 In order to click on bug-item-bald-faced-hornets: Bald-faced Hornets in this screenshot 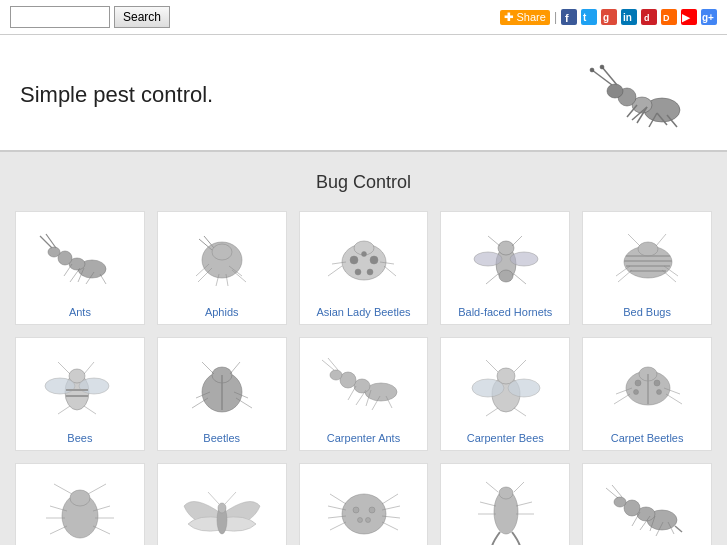, I will do `click(505, 268)`.